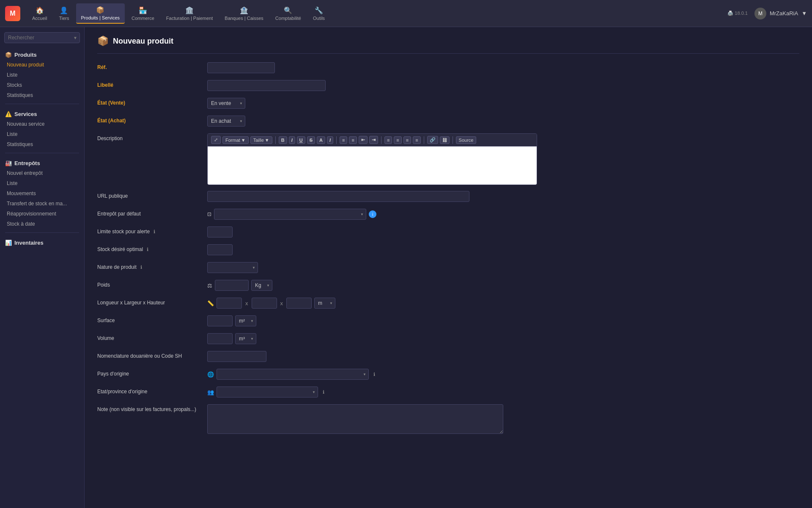 Image resolution: width=812 pixels, height=508 pixels. What do you see at coordinates (42, 85) in the screenshot?
I see `sidebar-item-stocks: Stocks` at bounding box center [42, 85].